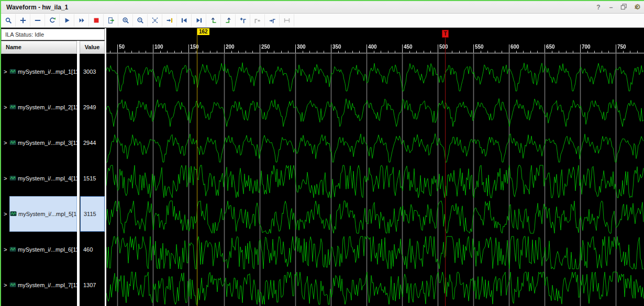 This screenshot has width=644, height=306. I want to click on signal-name: mySystem_i/...mpl_7[11:0, so click(47, 285).